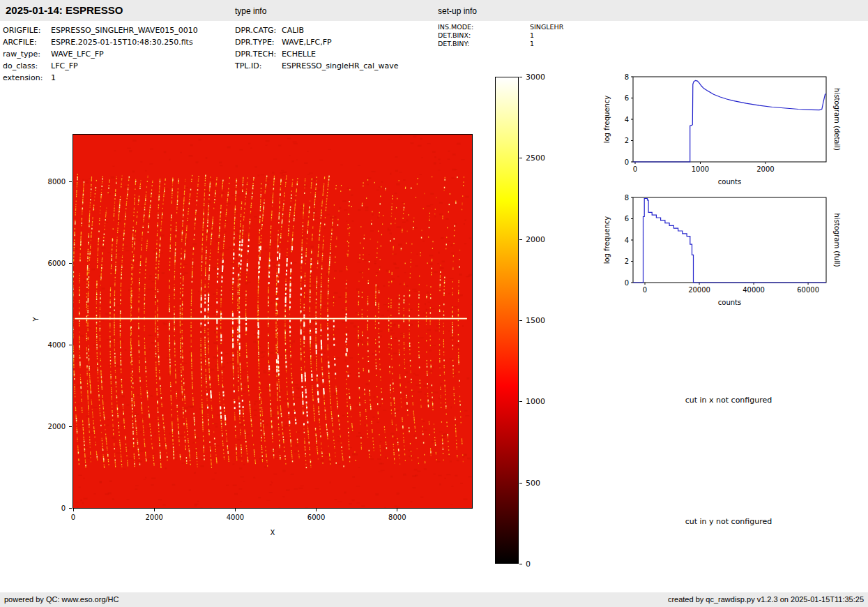 Image resolution: width=868 pixels, height=607 pixels. Describe the element at coordinates (57, 264) in the screenshot. I see `tick-label: 6000` at that location.